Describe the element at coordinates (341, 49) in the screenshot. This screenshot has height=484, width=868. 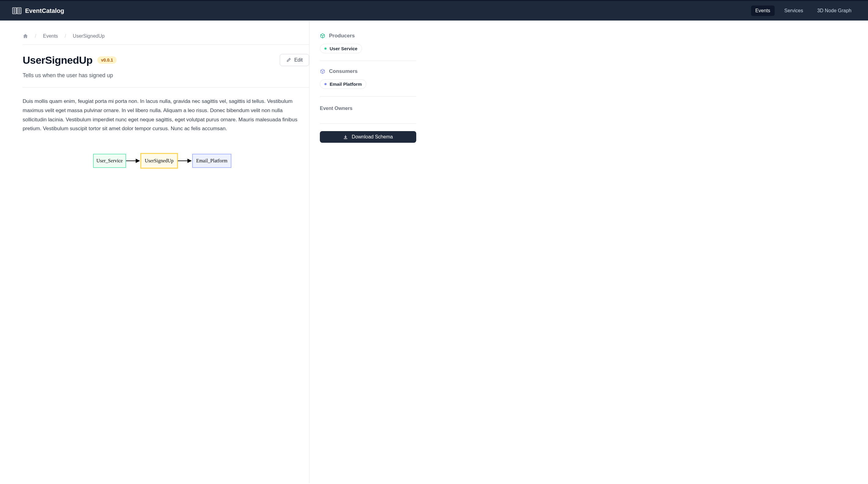
I see `producer-chip: User Service` at that location.